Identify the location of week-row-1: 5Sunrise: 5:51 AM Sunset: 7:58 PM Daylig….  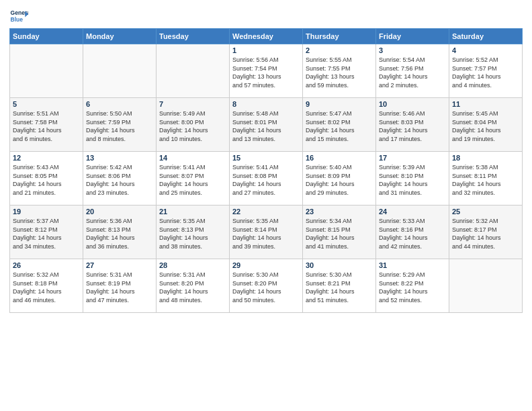
(266, 125).